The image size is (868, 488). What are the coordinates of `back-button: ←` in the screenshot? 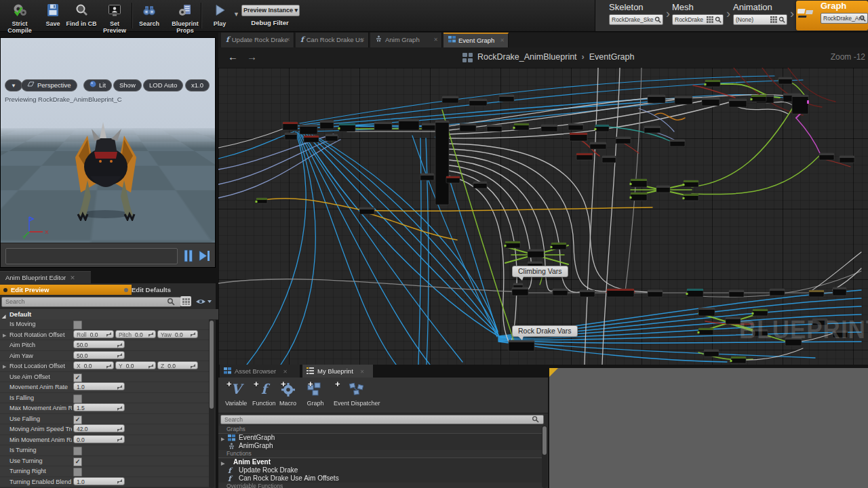 It's located at (233, 57).